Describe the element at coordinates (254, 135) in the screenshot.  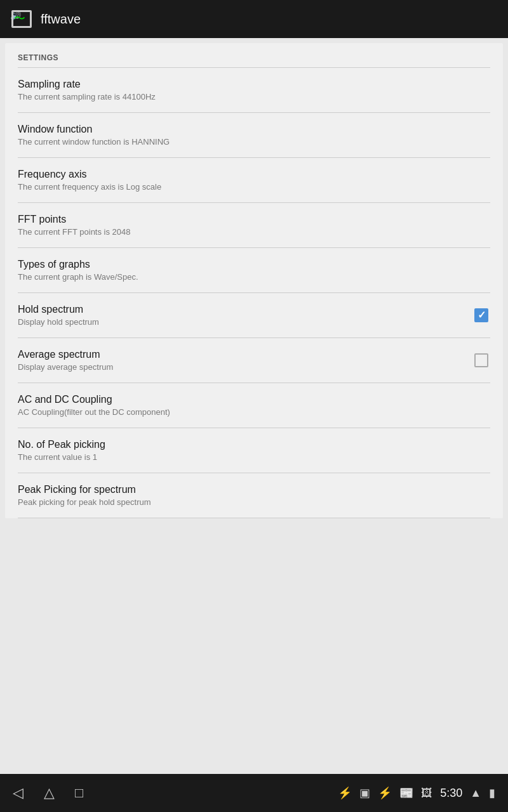
I see `settings-item-window-function: Window function The current window funct…` at that location.